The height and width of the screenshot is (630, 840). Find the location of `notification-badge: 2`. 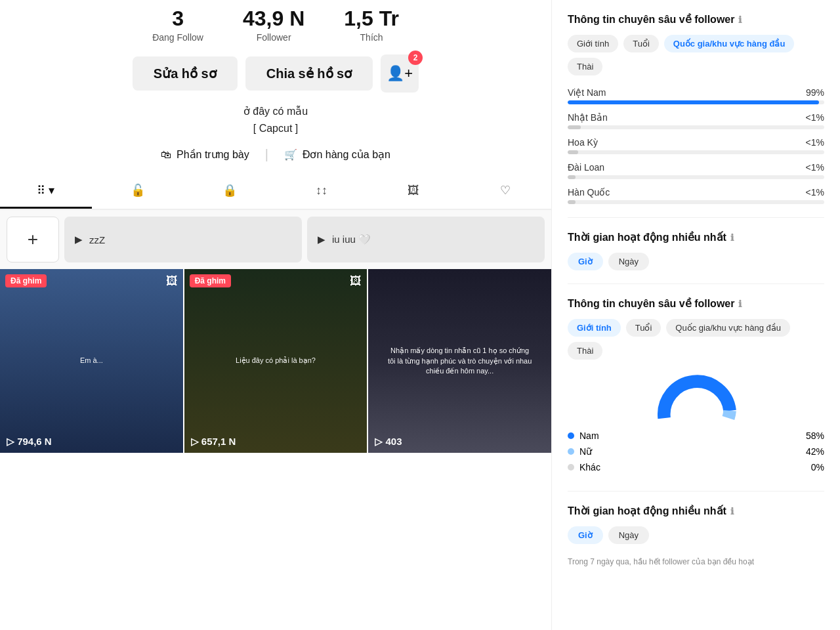

notification-badge: 2 is located at coordinates (415, 58).